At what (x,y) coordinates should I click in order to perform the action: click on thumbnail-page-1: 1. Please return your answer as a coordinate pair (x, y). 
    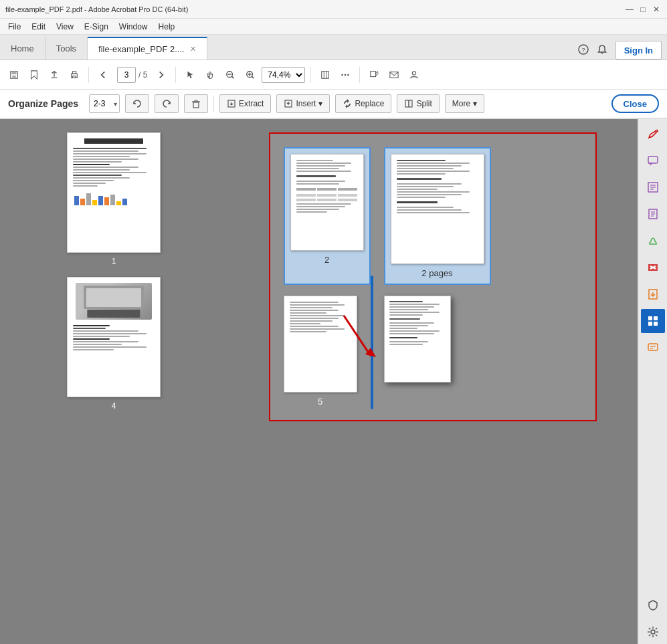
    Looking at the image, I should click on (114, 199).